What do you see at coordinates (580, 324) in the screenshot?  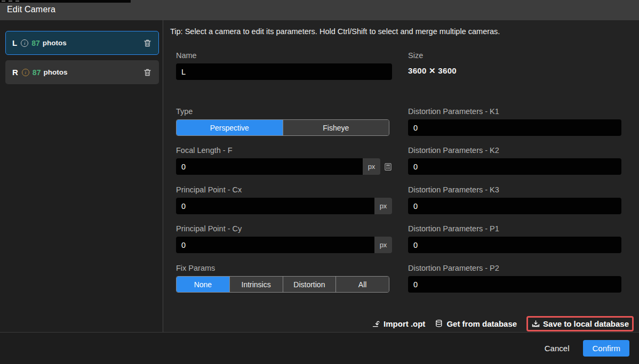 I see `save-to-local-database-button: Save to local database` at bounding box center [580, 324].